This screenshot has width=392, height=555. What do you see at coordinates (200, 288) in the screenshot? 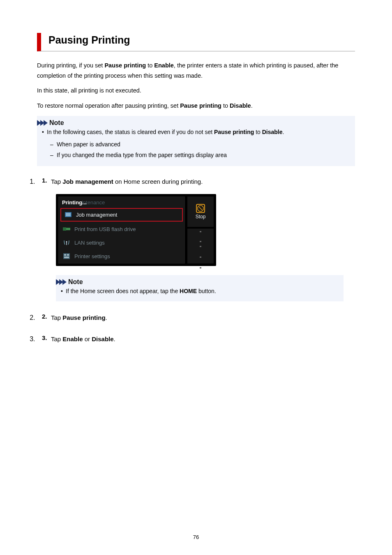
I see `note-box-2: Note If the Home screen does not appear,…` at bounding box center [200, 288].